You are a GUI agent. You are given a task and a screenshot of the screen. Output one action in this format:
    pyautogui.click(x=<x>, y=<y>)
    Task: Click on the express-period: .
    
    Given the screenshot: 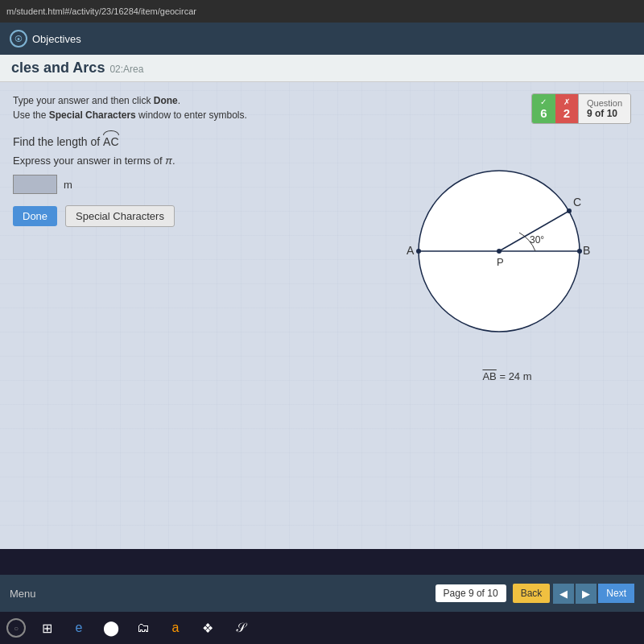 What is the action you would take?
    pyautogui.click(x=174, y=161)
    